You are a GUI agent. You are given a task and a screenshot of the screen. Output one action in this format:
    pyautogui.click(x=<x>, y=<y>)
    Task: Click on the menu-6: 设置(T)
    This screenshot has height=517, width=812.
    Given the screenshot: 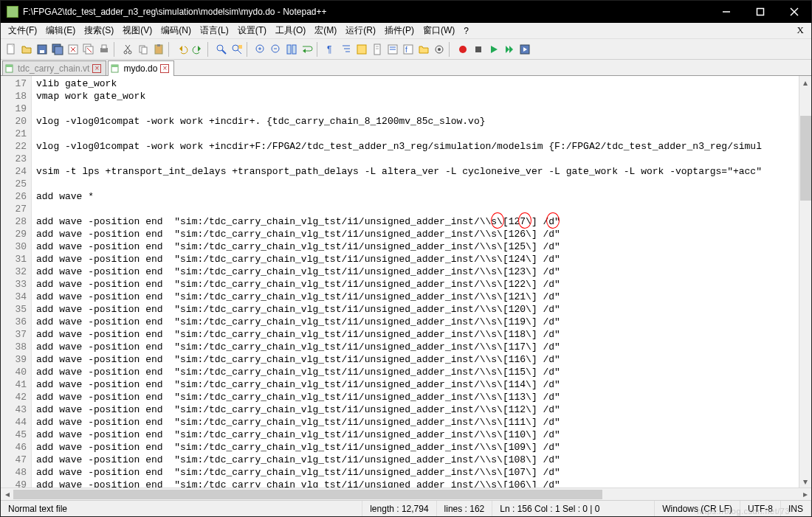 What is the action you would take?
    pyautogui.click(x=252, y=31)
    